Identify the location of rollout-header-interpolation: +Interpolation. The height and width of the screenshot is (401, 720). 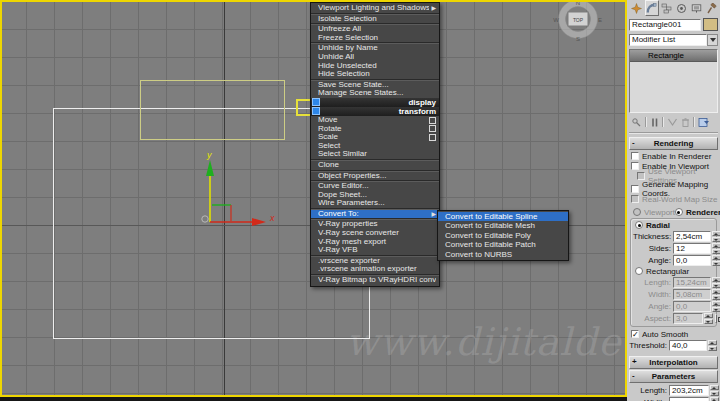
(674, 362).